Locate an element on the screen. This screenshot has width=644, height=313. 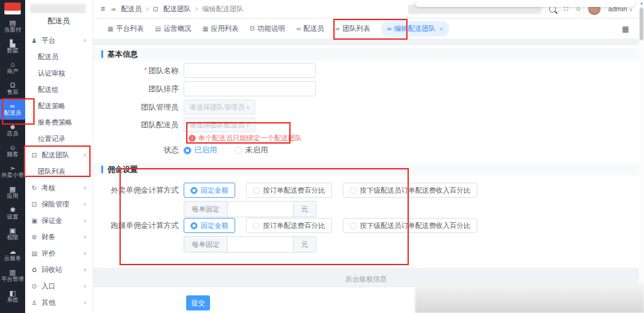
sidebar-item-courier: ∞配送员 is located at coordinates (13, 110).